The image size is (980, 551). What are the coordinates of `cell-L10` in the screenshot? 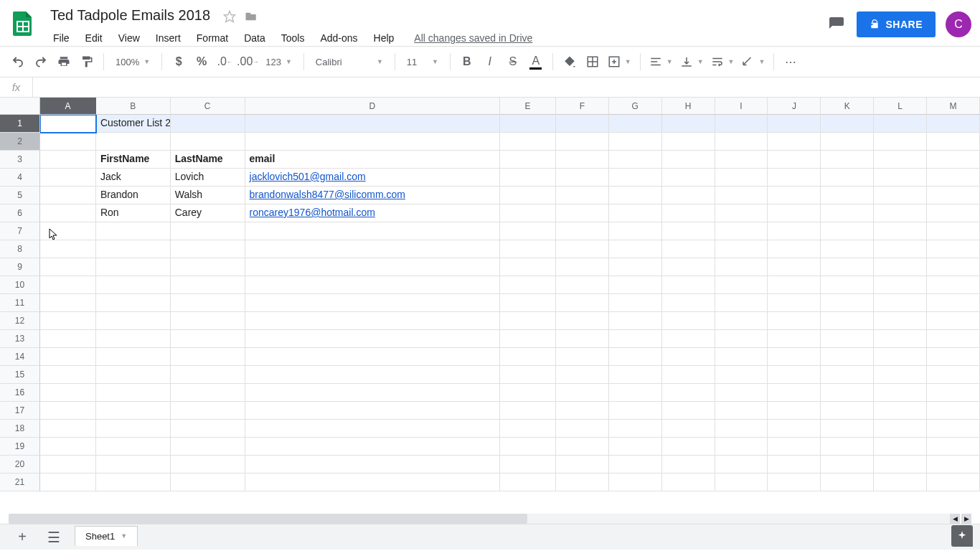 It's located at (900, 286).